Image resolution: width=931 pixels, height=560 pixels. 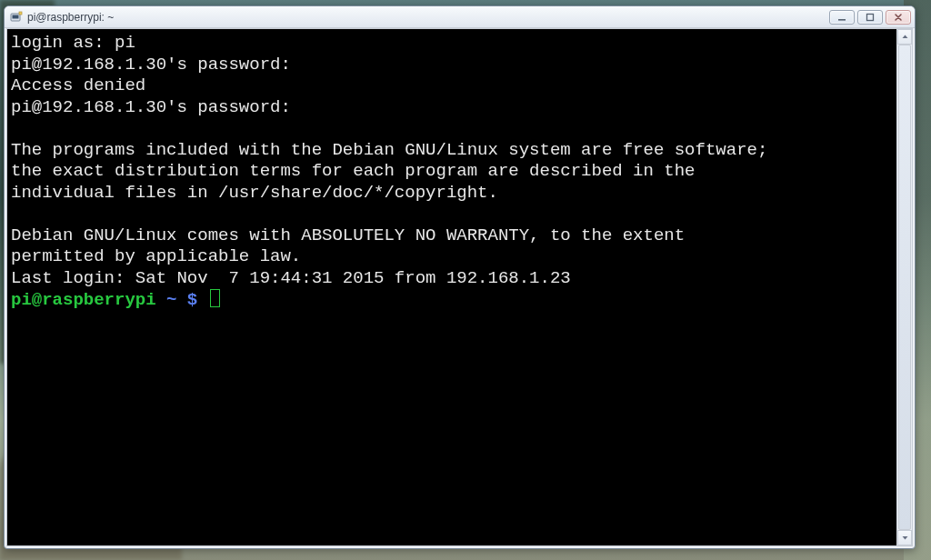 What do you see at coordinates (78, 85) in the screenshot?
I see `terminal-line: Access denied` at bounding box center [78, 85].